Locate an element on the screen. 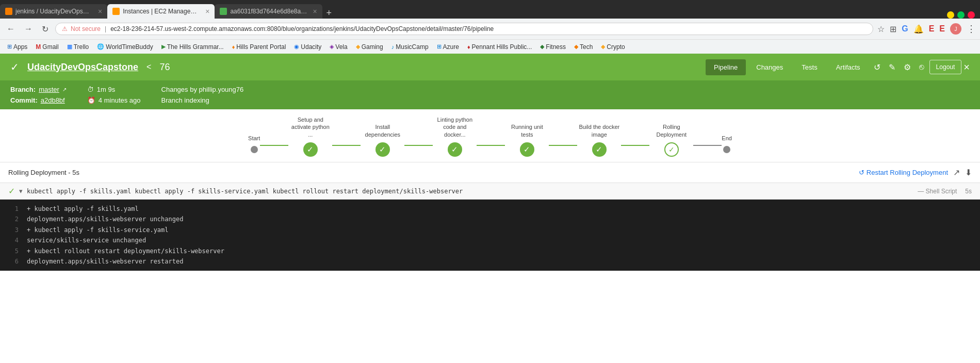 The width and height of the screenshot is (980, 363). tab-3-title: aa6031f83d7644e6d8e8a75781c... is located at coordinates (269, 11).